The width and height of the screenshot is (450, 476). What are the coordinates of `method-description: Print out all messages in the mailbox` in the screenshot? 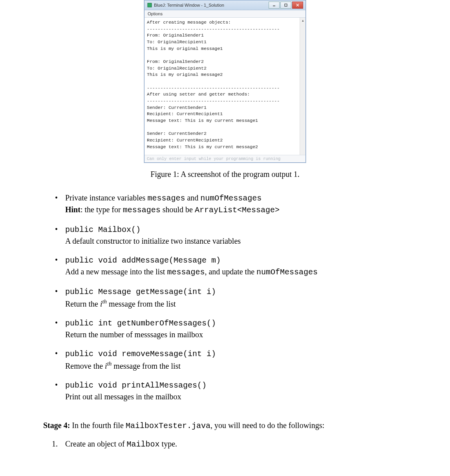 It's located at (123, 397).